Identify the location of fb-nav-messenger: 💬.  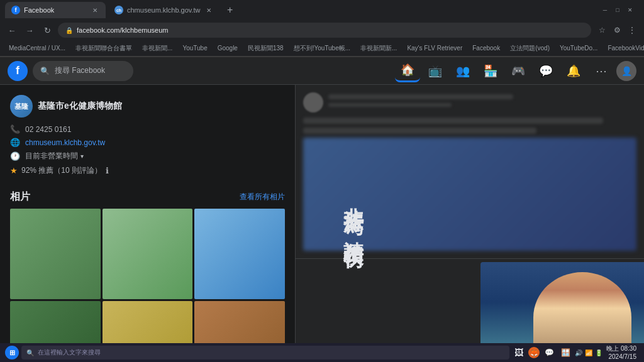
(546, 71).